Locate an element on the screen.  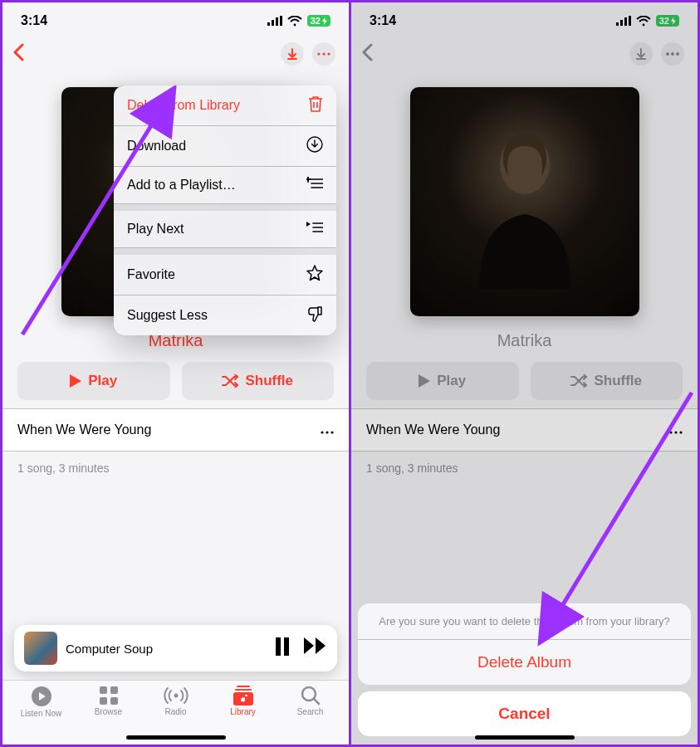
now-playing-art is located at coordinates (41, 648).